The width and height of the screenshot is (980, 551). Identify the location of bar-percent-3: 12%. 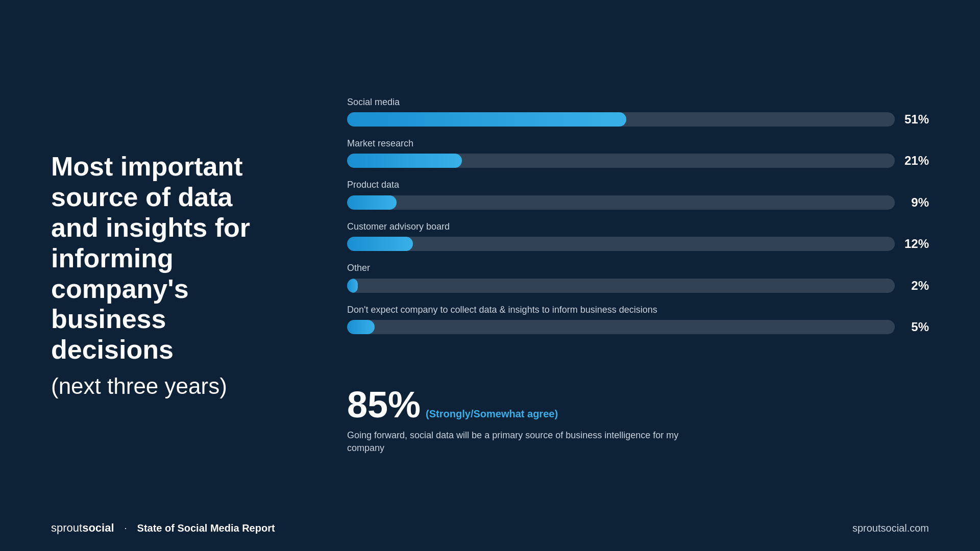
(915, 244).